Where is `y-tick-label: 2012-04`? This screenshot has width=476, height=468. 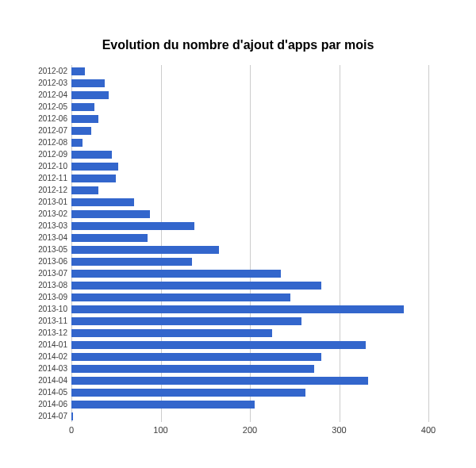
y-tick-label: 2012-04 is located at coordinates (44, 95).